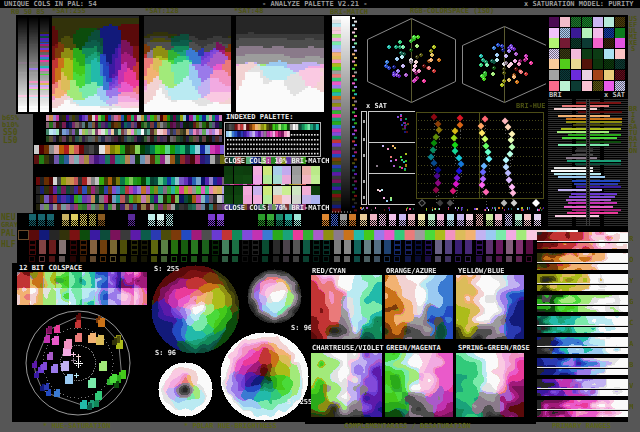 The image size is (640, 432). Describe the element at coordinates (298, 251) in the screenshot. I see `half-brightness-row` at that location.